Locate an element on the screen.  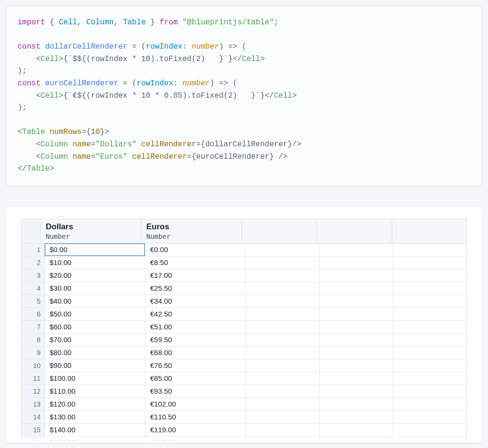
row-header: 11 is located at coordinates (33, 378).